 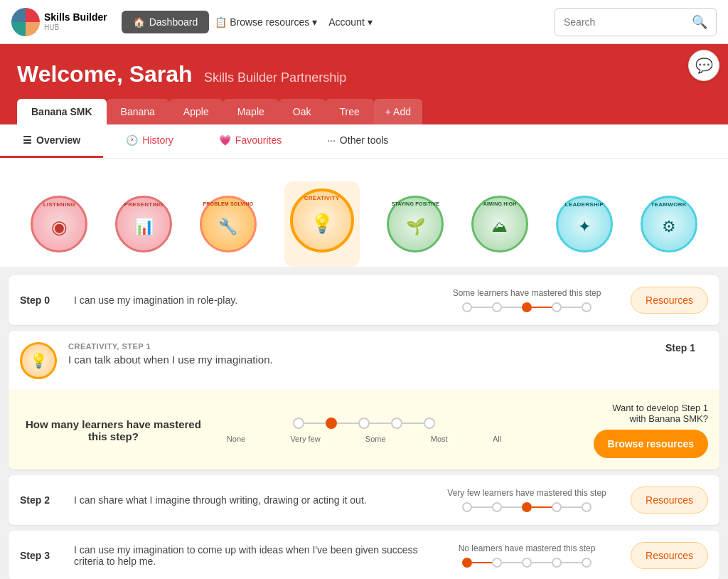 What do you see at coordinates (26, 22) in the screenshot?
I see `logo-icon` at bounding box center [26, 22].